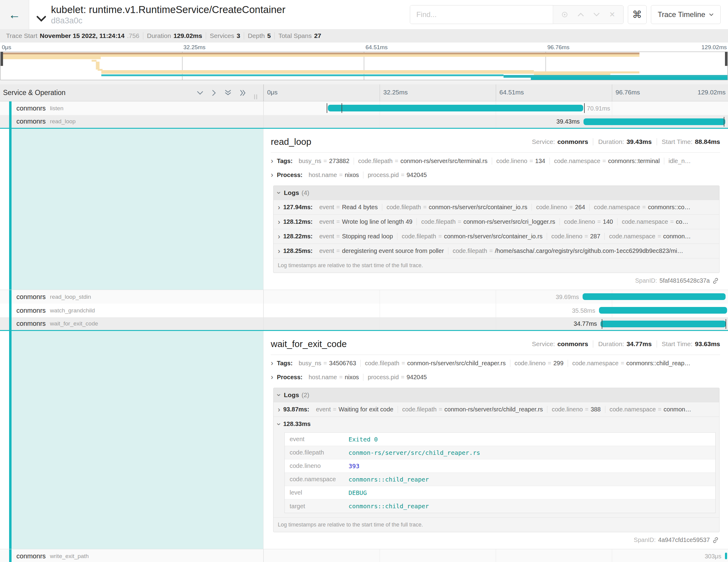 This screenshot has width=728, height=562. I want to click on service-name: conmonrs, so click(31, 311).